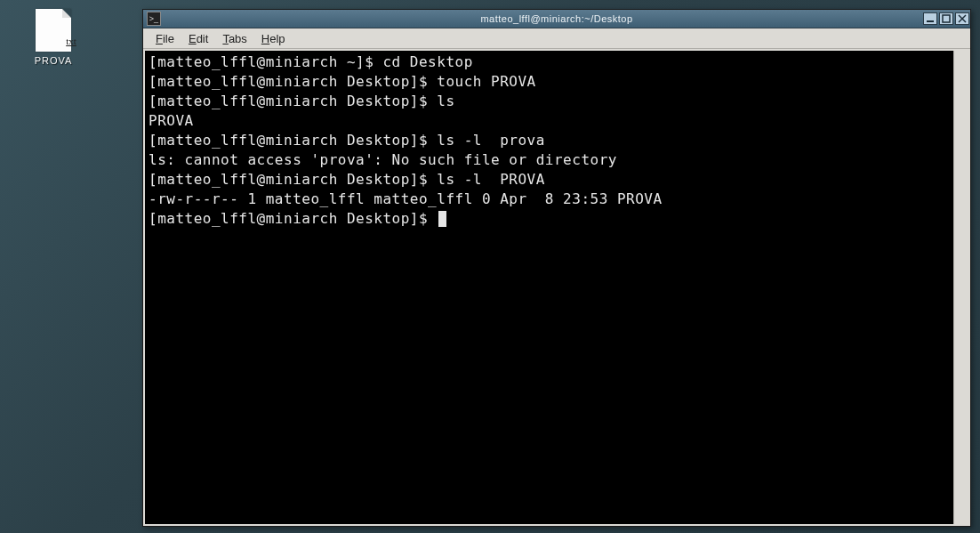  Describe the element at coordinates (198, 39) in the screenshot. I see `menu-edit: Edit` at that location.